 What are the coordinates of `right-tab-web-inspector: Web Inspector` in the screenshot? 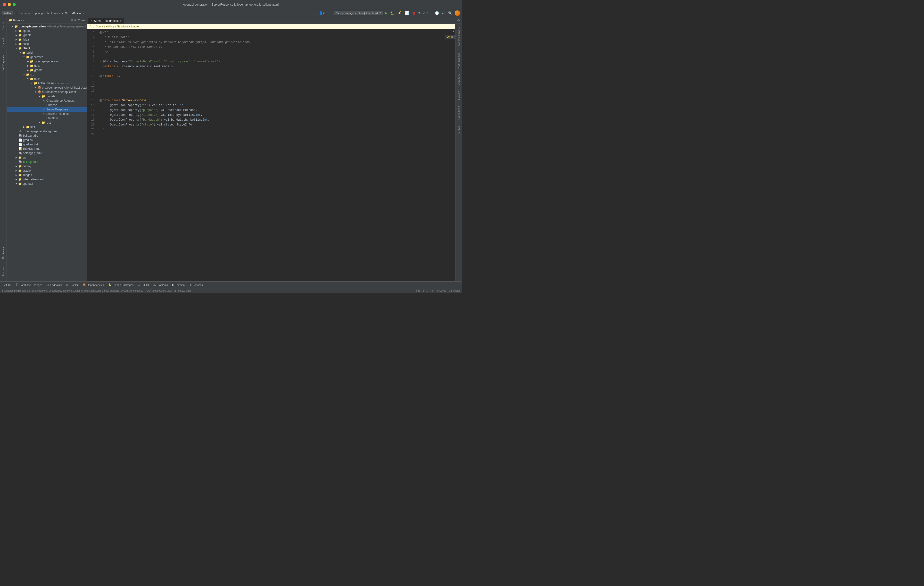 It's located at (459, 60).